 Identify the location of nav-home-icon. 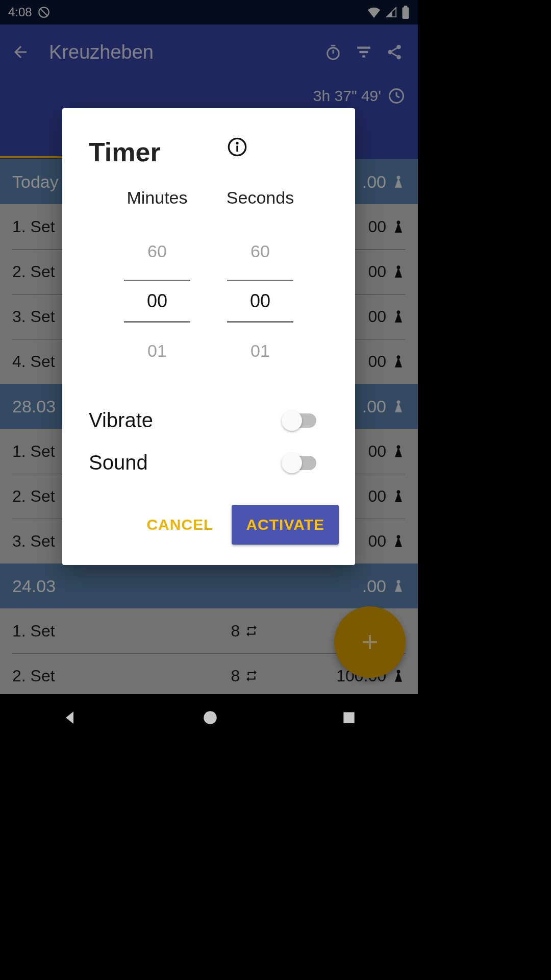
(210, 719).